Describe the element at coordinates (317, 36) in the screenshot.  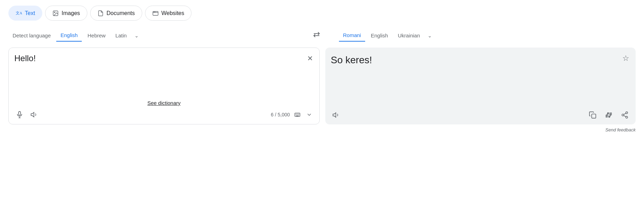
I see `swap-languages-button` at that location.